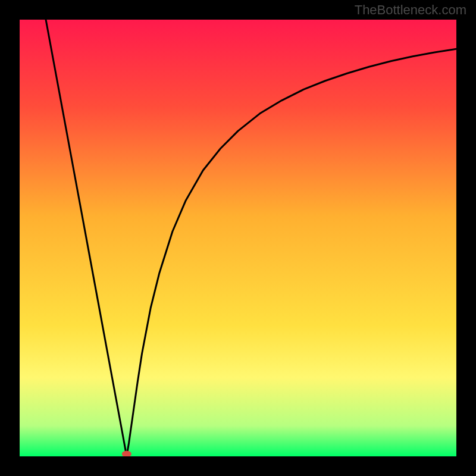 Image resolution: width=476 pixels, height=476 pixels. I want to click on watermark-text: TheBottleneck.com, so click(411, 10).